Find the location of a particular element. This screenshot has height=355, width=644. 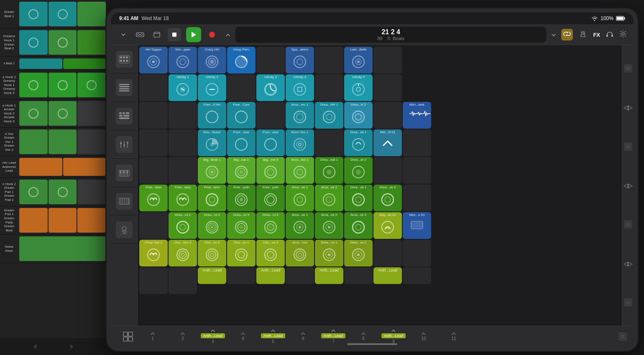

scene-icon-btn is located at coordinates (128, 337).